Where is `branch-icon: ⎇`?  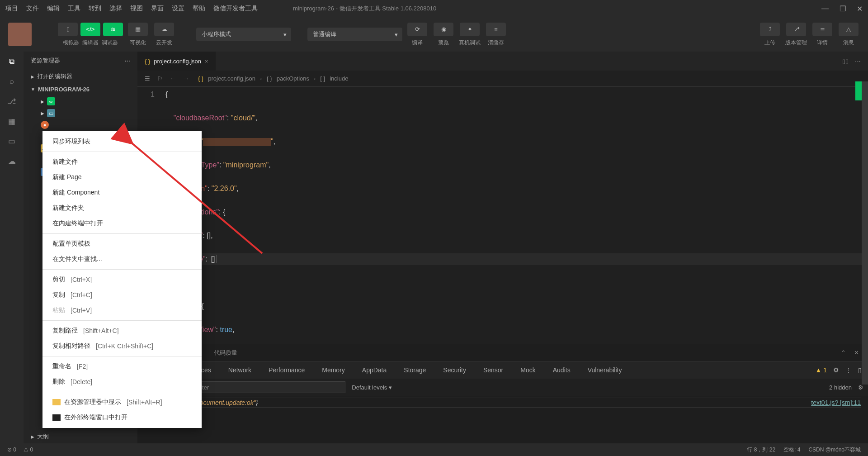
branch-icon: ⎇ is located at coordinates (12, 101).